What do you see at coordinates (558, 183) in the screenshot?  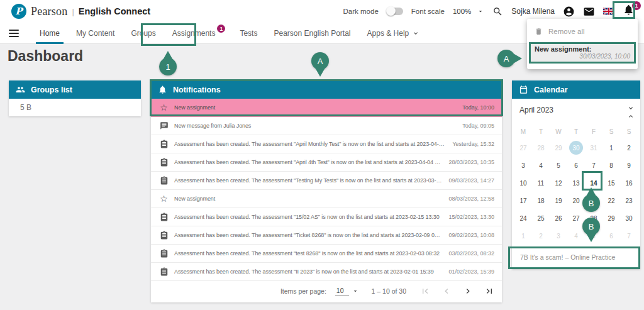 I see `calendar-day-12: 12` at bounding box center [558, 183].